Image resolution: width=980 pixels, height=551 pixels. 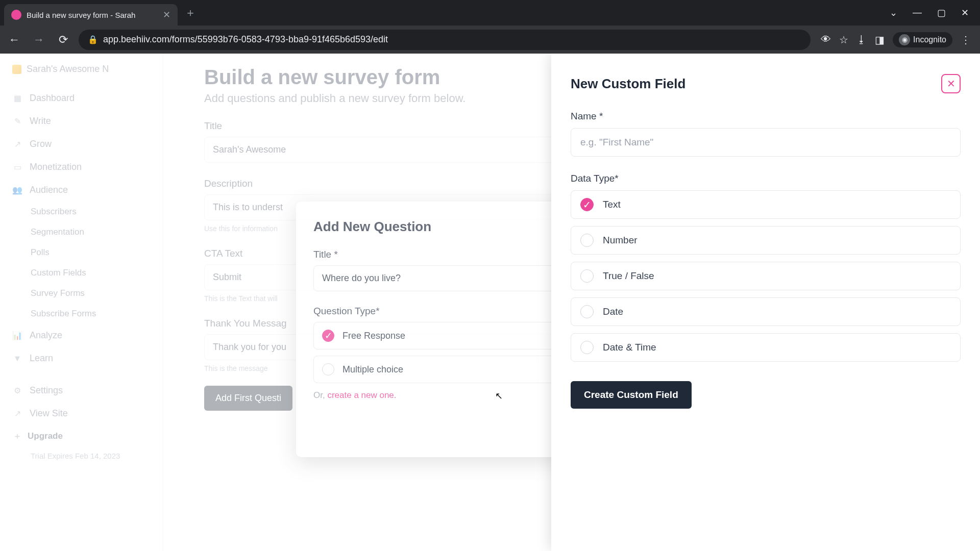 I want to click on plus-icon: ＋, so click(x=17, y=436).